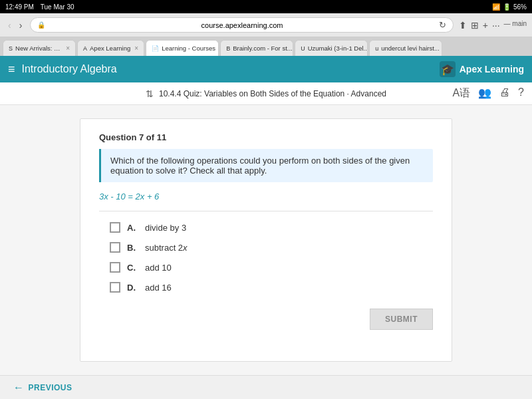 This screenshot has height=399, width=532. Describe the element at coordinates (15, 25) in the screenshot. I see `nav-buttons: ‹ ›` at that location.